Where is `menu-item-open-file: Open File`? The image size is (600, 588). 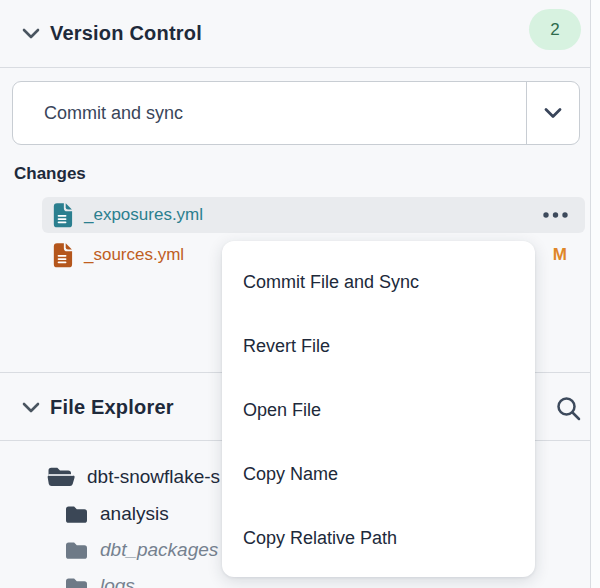 menu-item-open-file: Open File is located at coordinates (378, 410).